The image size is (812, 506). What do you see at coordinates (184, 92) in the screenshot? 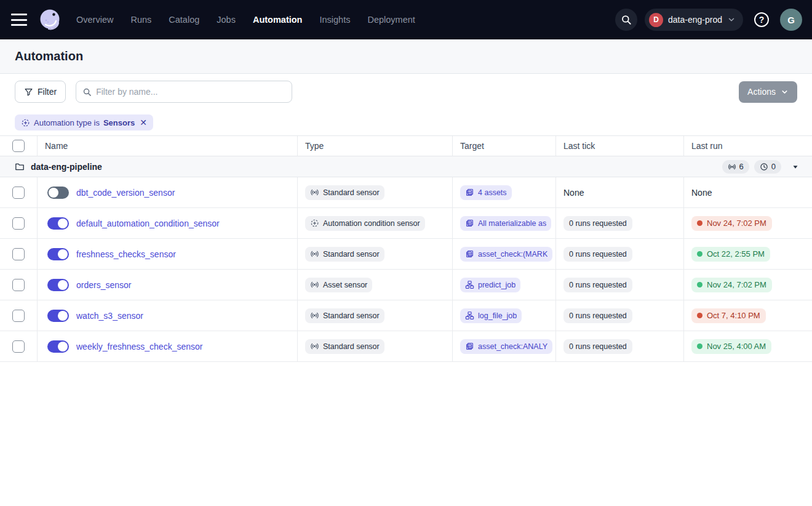
I see `name-filter-box` at bounding box center [184, 92].